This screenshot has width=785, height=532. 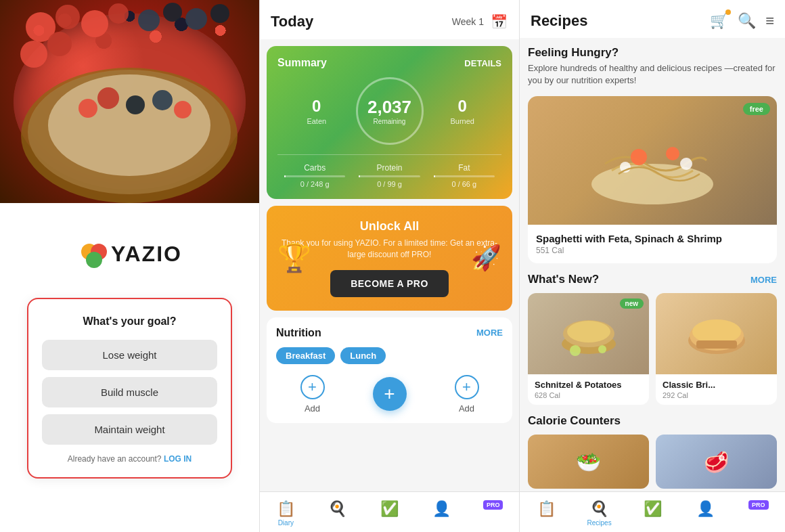 What do you see at coordinates (146, 254) in the screenshot?
I see `logo-text: YAZIO` at bounding box center [146, 254].